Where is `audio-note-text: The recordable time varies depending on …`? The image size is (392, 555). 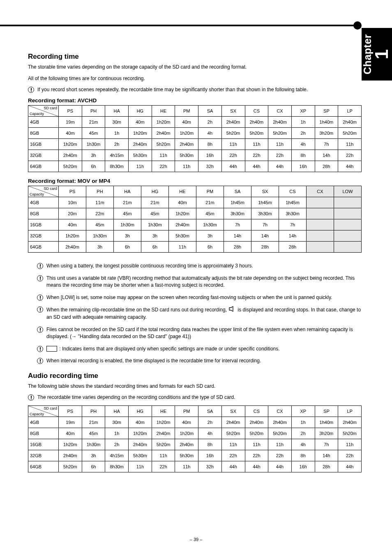
audio-note-text: The recordable time varies depending on … is located at coordinates (136, 398).